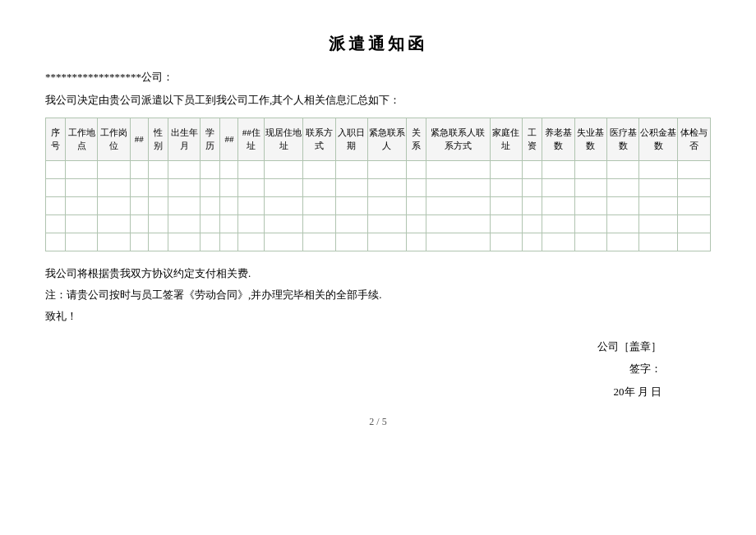  Describe the element at coordinates (158, 140) in the screenshot. I see `col-gender: 性别` at that location.